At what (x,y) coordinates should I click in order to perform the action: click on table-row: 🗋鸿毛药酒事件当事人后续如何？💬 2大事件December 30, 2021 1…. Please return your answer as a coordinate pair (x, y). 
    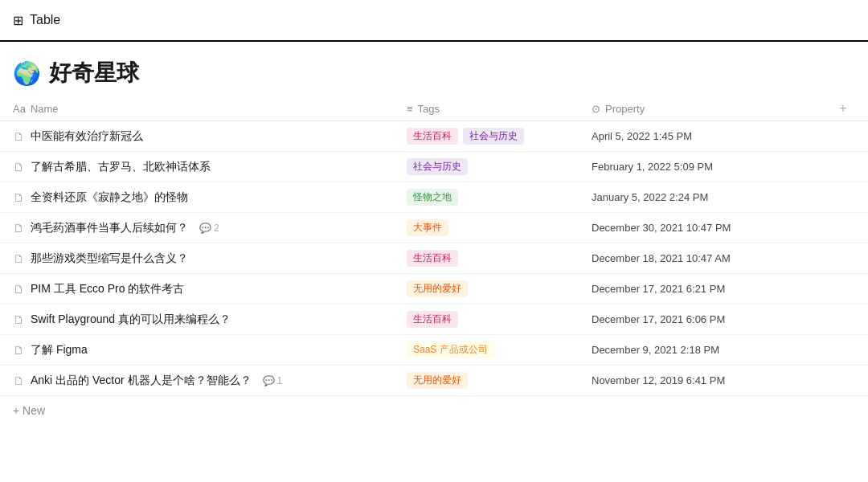
    Looking at the image, I should click on (434, 228).